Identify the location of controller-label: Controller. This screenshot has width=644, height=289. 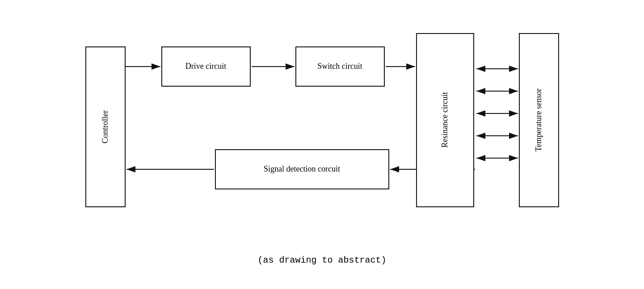
(105, 127).